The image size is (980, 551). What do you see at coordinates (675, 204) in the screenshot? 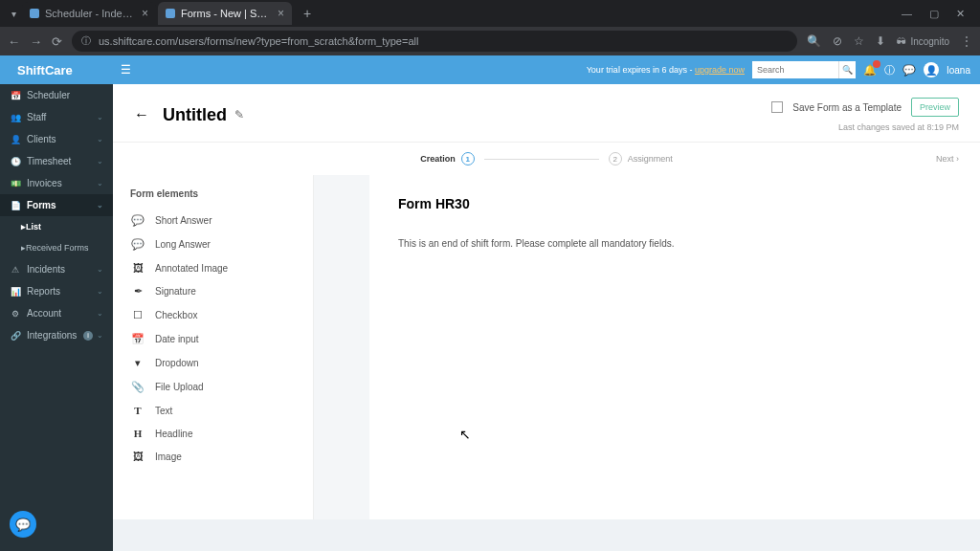
I see `form-title: Form HR30` at bounding box center [675, 204].